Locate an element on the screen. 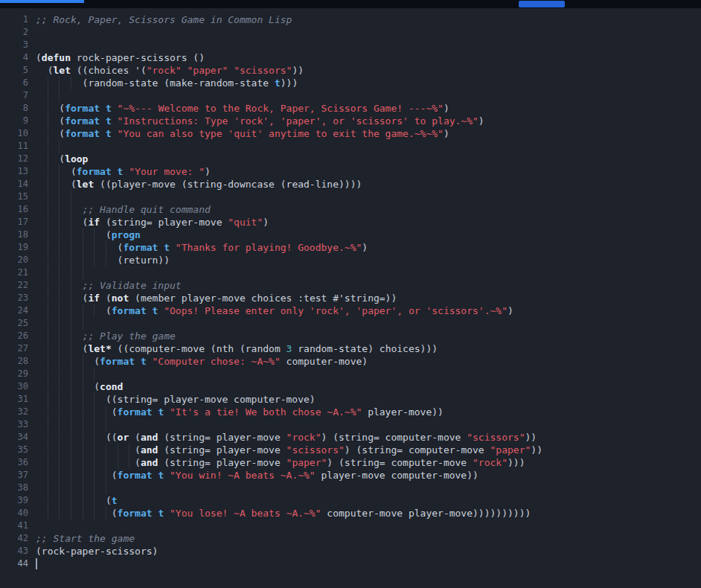 The image size is (701, 588). code-token: "rock" is located at coordinates (164, 70).